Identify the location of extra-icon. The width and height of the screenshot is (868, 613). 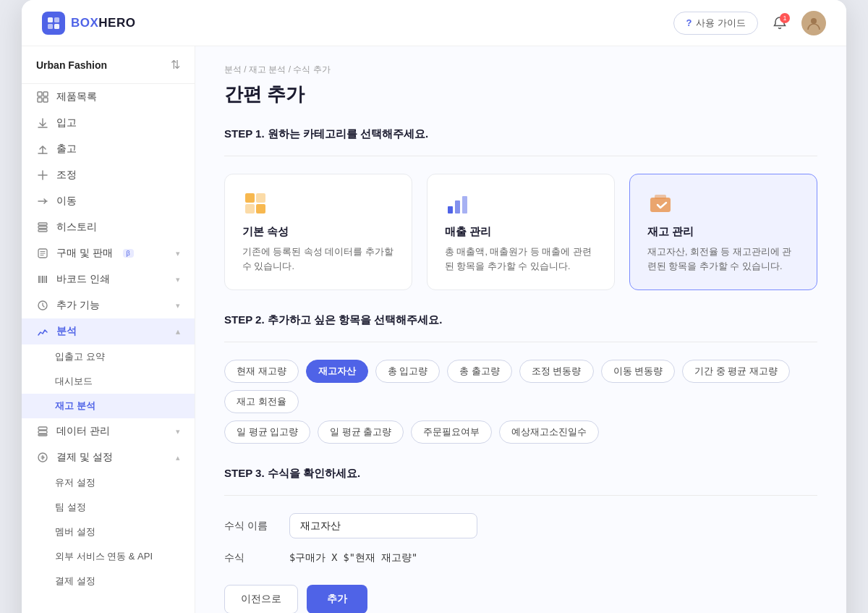
(43, 305).